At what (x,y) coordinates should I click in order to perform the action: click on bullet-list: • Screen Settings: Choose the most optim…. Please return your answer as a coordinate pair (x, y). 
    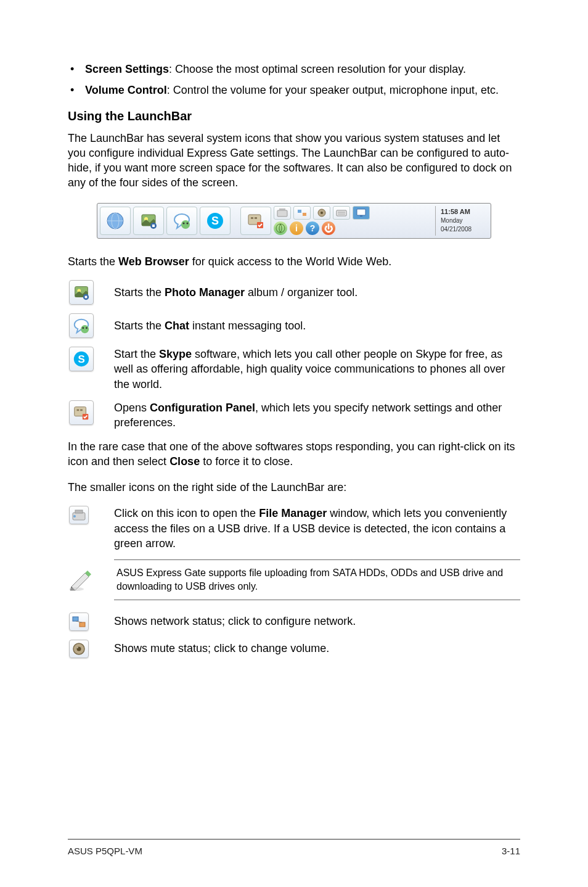
    Looking at the image, I should click on (294, 80).